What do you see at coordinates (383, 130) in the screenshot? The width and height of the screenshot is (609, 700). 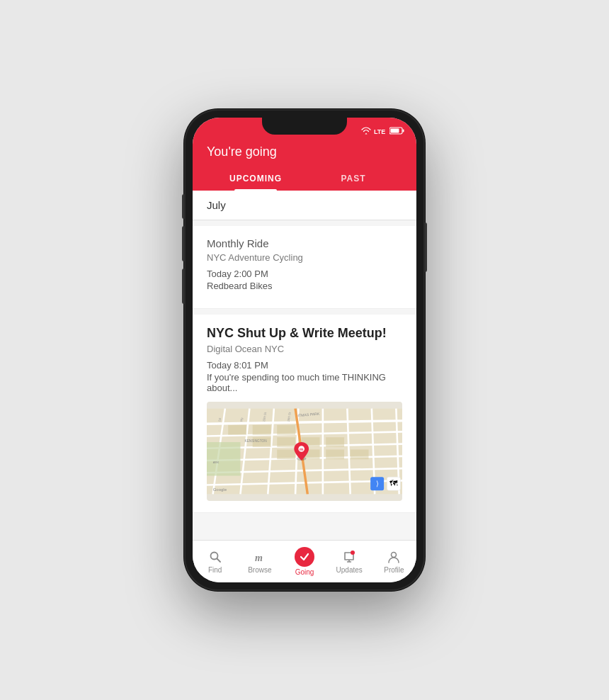 I see `status-icons: LTE` at bounding box center [383, 130].